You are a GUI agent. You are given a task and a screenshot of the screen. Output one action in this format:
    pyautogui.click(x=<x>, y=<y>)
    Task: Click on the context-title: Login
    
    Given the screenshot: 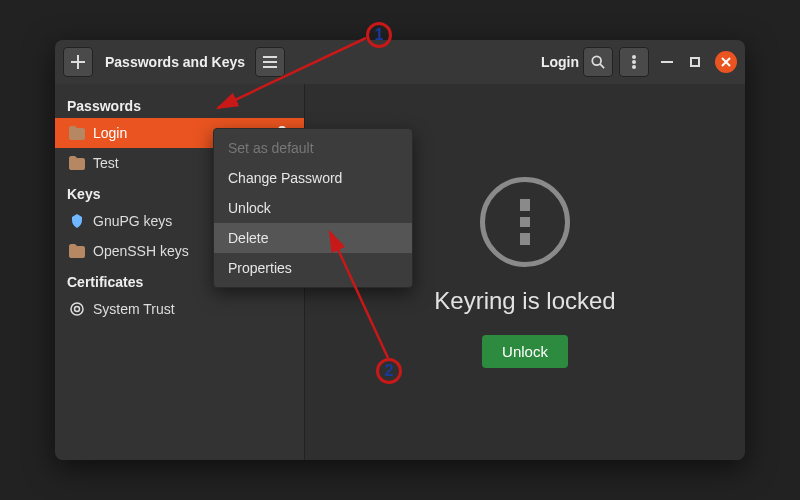 What is the action you would take?
    pyautogui.click(x=560, y=62)
    